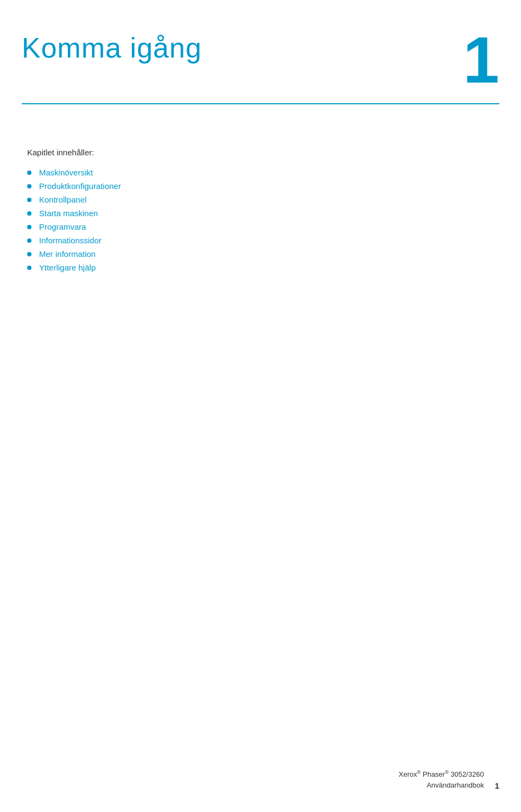 The width and height of the screenshot is (521, 812). I want to click on toc-item: Kontrollpanel, so click(263, 200).